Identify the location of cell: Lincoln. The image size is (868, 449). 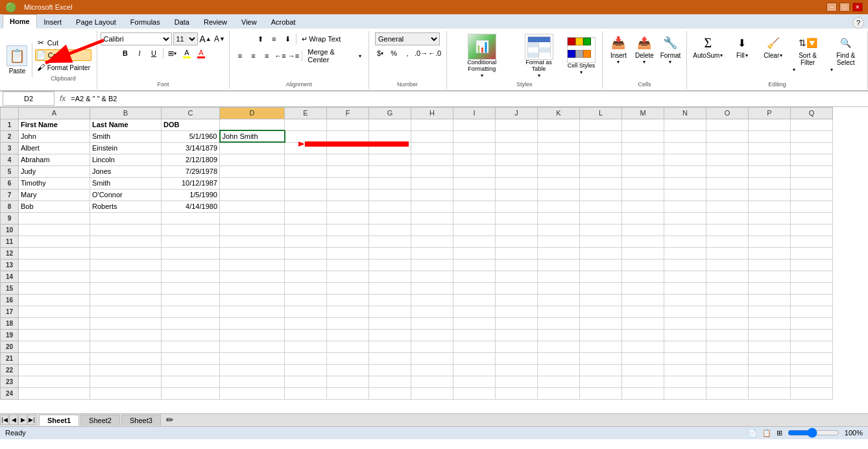
(126, 160).